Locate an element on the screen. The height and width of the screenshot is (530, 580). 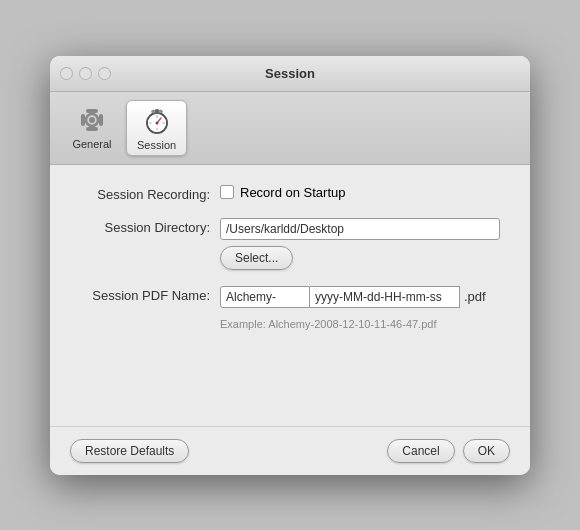
pdf-date-format-input is located at coordinates (385, 297).